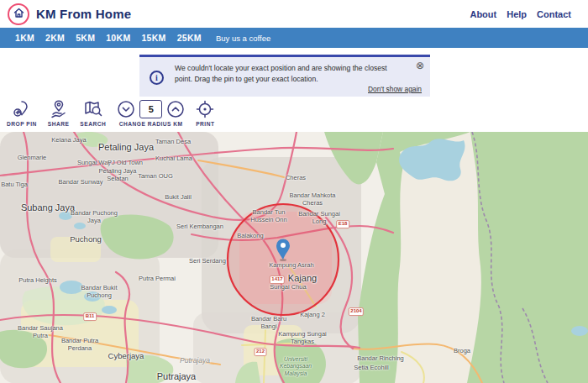 This screenshot has height=383, width=588. I want to click on header: KM From Home About Help Contact, so click(294, 13).